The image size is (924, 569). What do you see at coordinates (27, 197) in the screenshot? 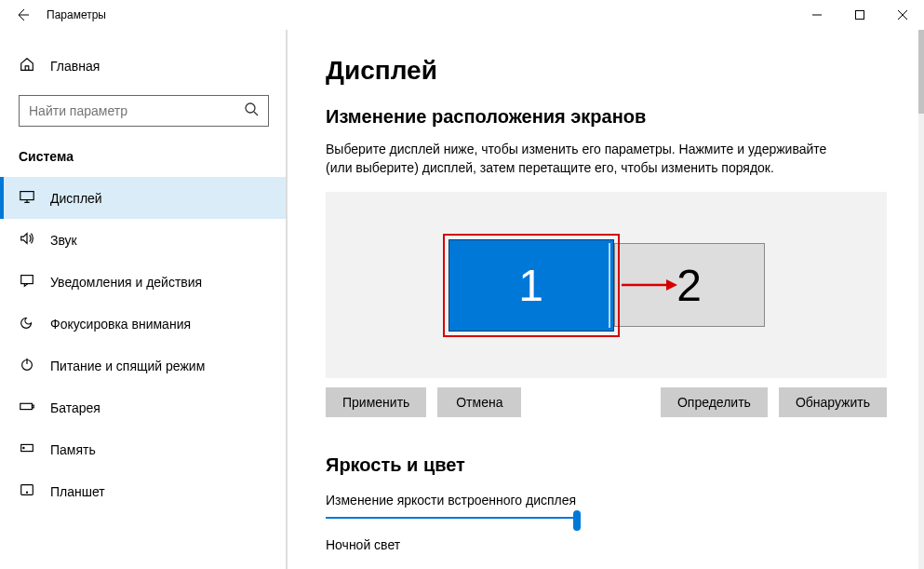
I see `display-icon` at bounding box center [27, 197].